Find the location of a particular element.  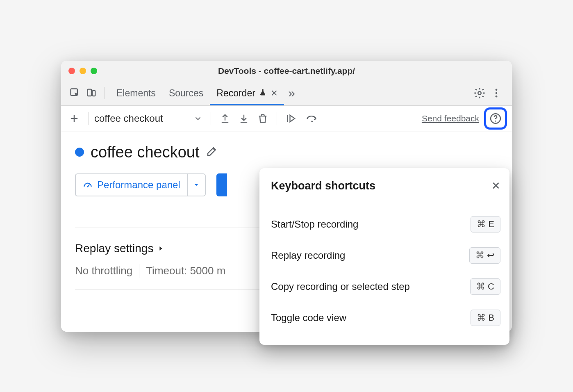

recording-name-label: coffee checkout is located at coordinates (129, 118).